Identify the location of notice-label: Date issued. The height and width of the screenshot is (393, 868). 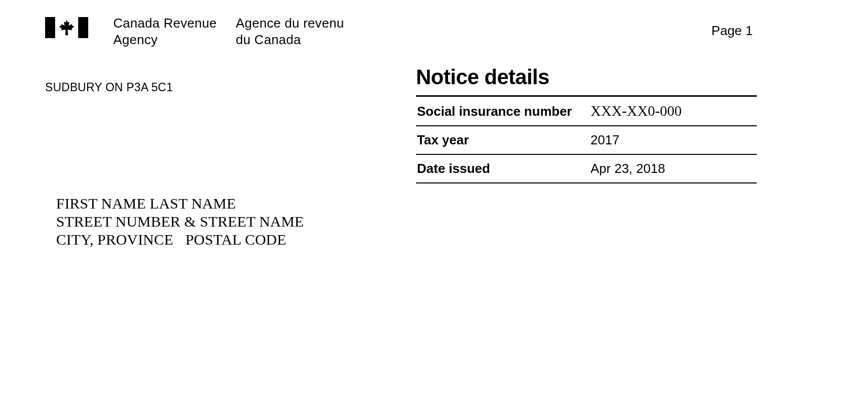
(504, 168).